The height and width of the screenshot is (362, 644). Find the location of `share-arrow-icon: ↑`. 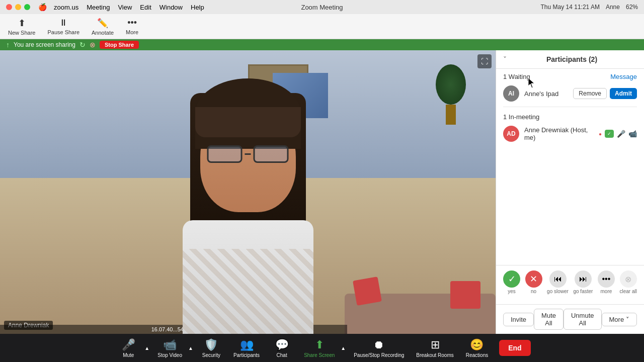

share-arrow-icon: ↑ is located at coordinates (8, 45).